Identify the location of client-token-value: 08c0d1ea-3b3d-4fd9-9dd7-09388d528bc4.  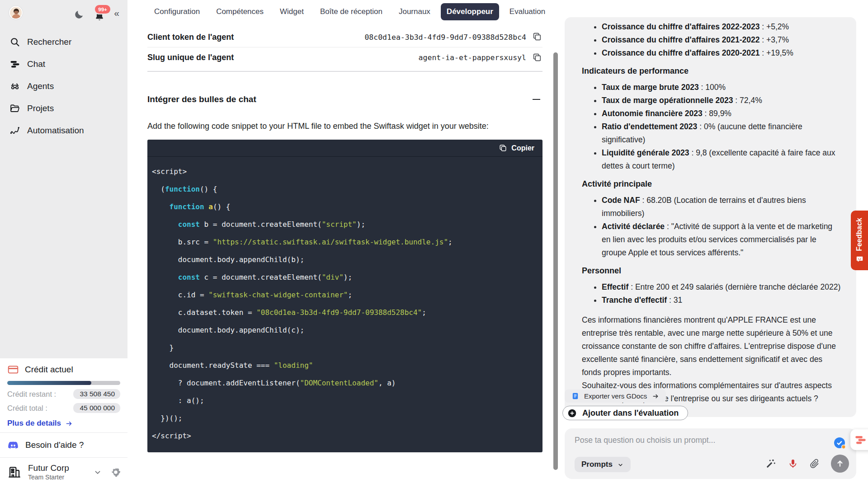
(445, 37).